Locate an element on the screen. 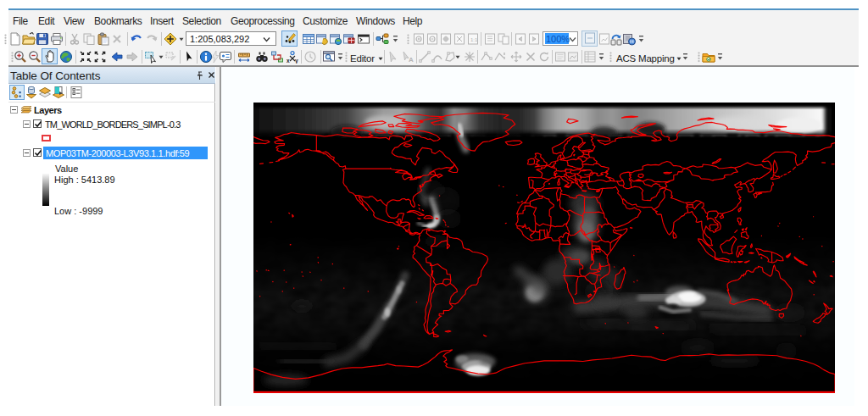 This screenshot has height=416, width=868. svg-text: x is located at coordinates (288, 61).